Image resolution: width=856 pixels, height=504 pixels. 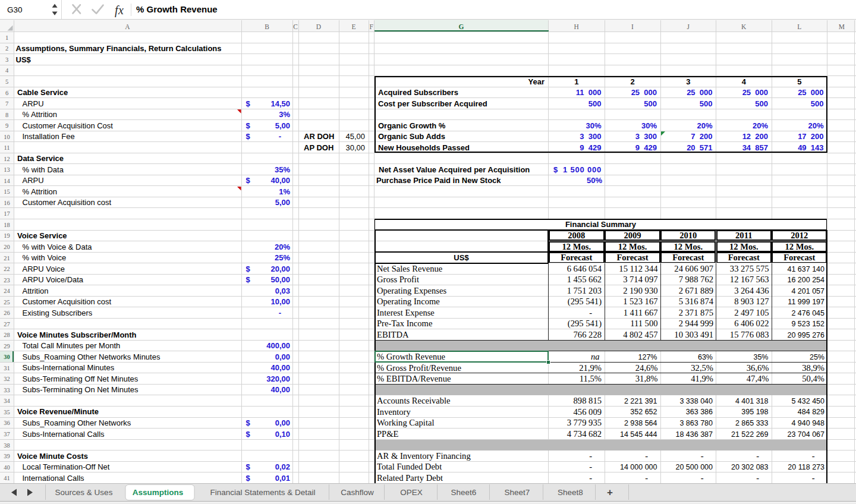 I want to click on svg-text: 352 652, so click(x=643, y=412).